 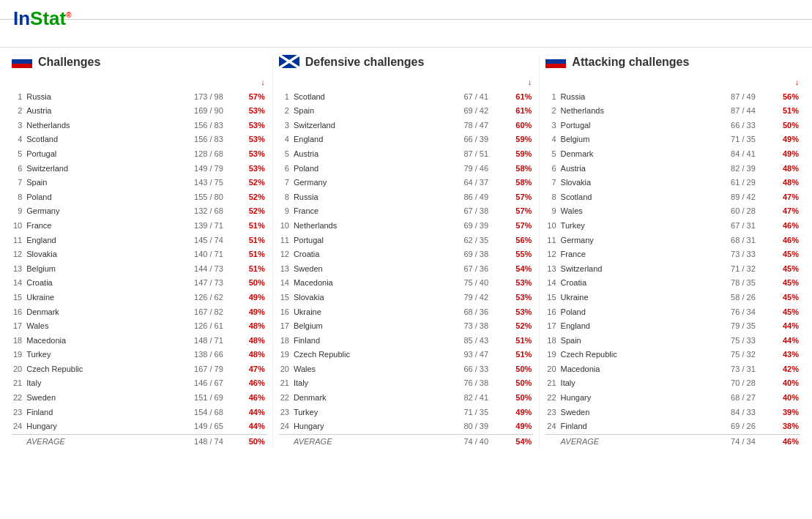 I want to click on team-name: Slovakia, so click(x=360, y=298).